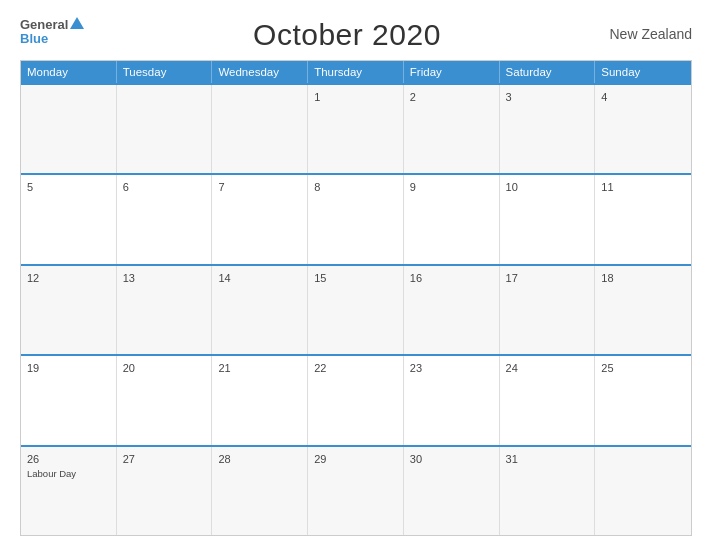  I want to click on calendar-cell: 17, so click(548, 310).